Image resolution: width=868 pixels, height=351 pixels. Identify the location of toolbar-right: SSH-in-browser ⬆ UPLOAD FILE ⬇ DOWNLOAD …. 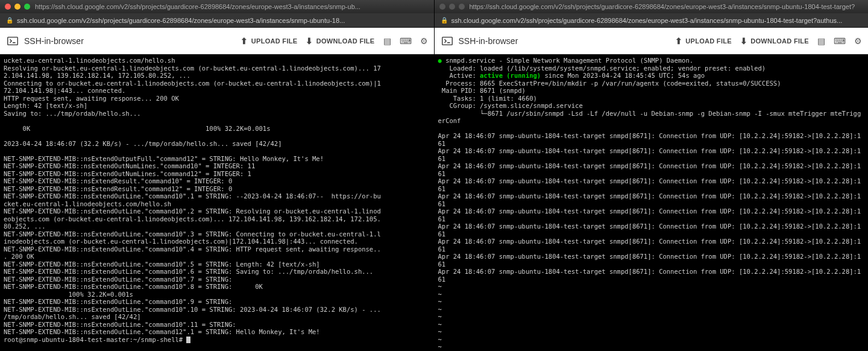
(652, 41).